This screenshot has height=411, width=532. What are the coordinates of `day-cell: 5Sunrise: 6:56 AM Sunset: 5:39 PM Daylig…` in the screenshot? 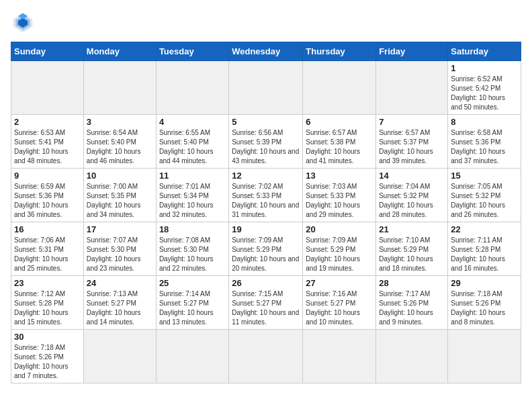 It's located at (266, 142).